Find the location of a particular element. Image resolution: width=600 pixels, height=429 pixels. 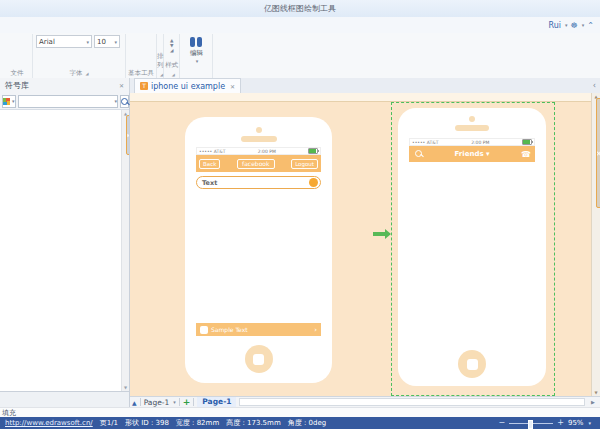

arrange-group: 排列 is located at coordinates (160, 56).